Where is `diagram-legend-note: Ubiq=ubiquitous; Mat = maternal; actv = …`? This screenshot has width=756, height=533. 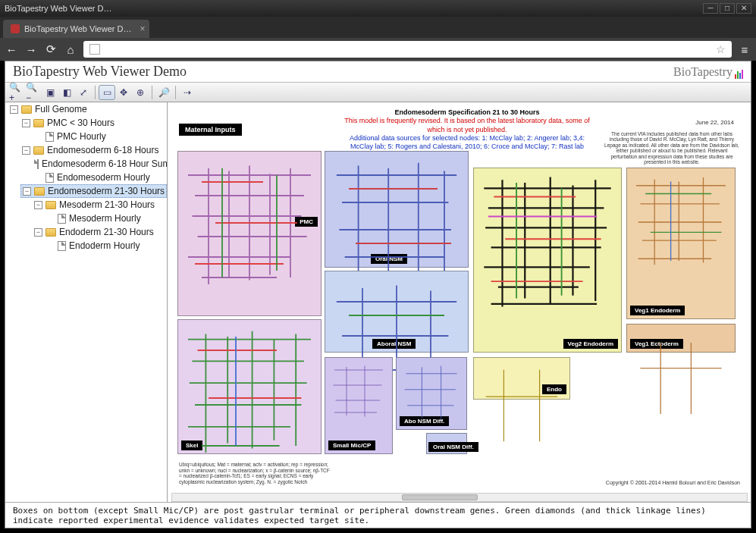 diagram-legend-note: Ubiq=ubiquitous; Mat = maternal; actv = … is located at coordinates (255, 473).